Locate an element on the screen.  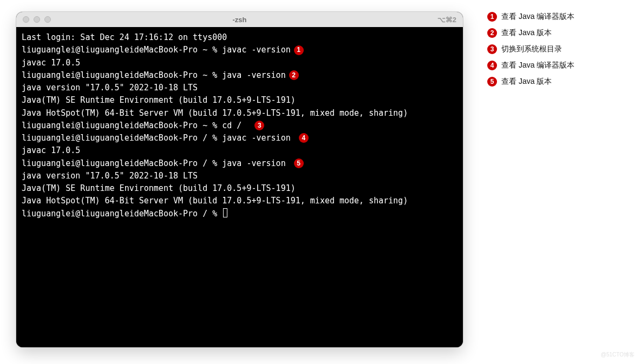
terminal-line: liuguanglei@liuguangleideMacBook-Pro / % is located at coordinates (239, 214).